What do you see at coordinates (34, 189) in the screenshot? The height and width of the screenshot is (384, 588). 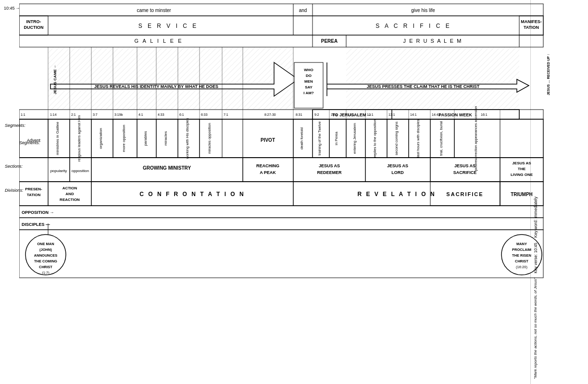 I see `svg-text: PRESEN-` at bounding box center [34, 189].